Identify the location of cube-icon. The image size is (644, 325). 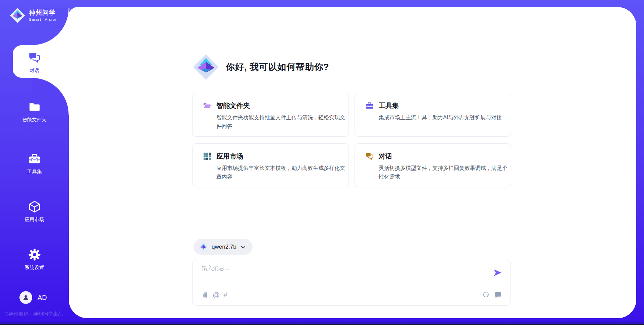
(35, 207).